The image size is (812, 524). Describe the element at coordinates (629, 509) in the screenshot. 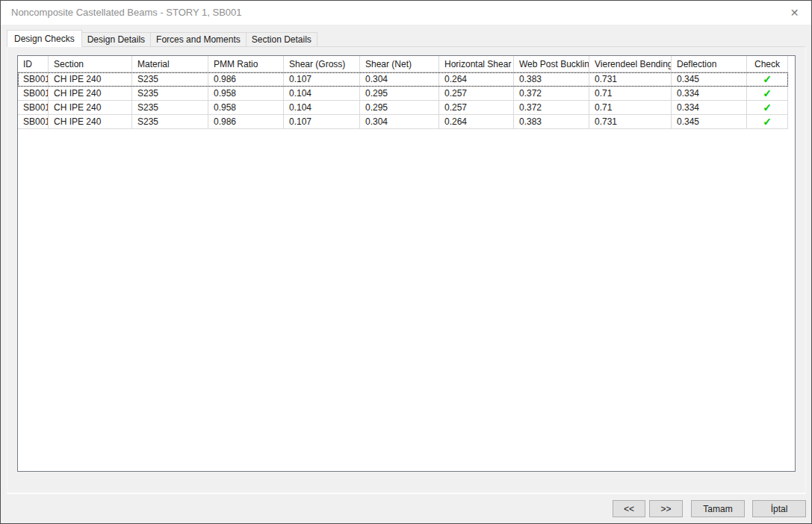

I see `previous-beam-button: <<` at that location.